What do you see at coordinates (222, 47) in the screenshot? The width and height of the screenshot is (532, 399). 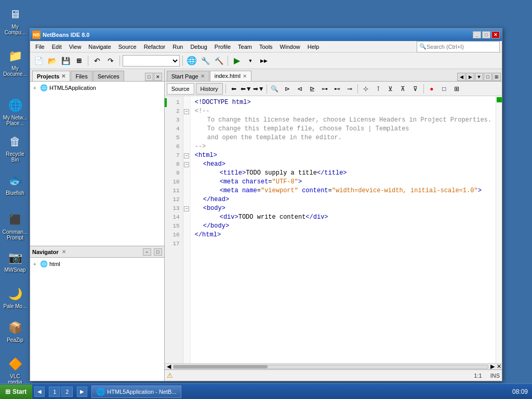 I see `menu-profile: Profile` at bounding box center [222, 47].